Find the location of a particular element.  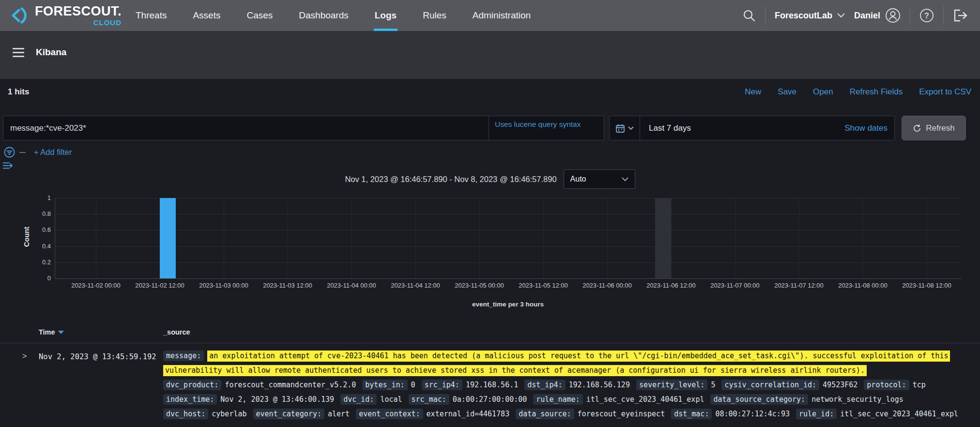

x-tick-label: 2023-11-05 12:00 is located at coordinates (543, 286).